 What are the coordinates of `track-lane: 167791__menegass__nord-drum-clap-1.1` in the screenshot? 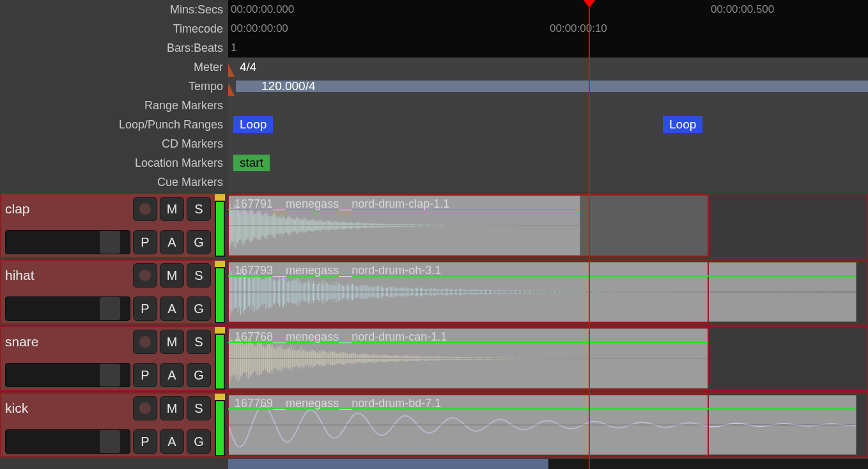 It's located at (546, 226).